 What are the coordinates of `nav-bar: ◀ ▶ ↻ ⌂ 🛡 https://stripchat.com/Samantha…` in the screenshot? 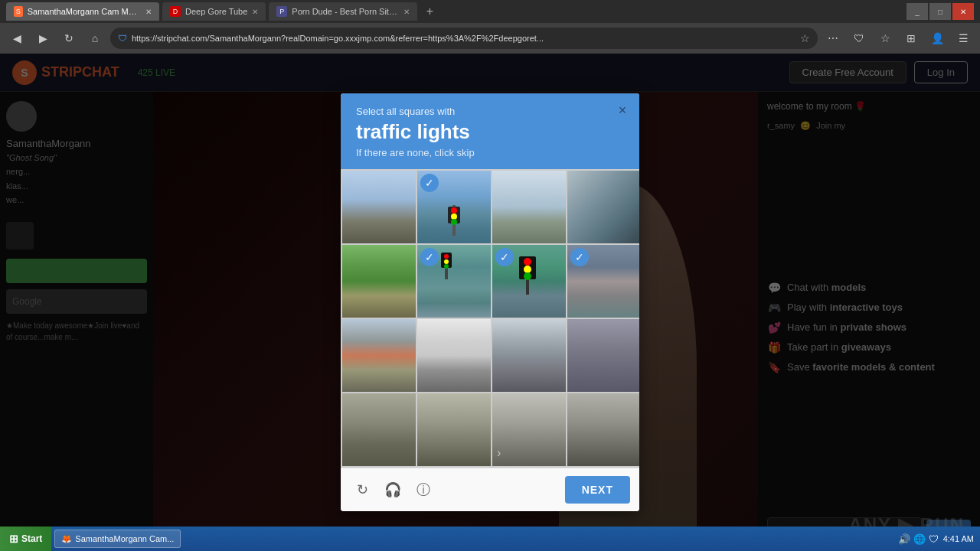 It's located at (490, 38).